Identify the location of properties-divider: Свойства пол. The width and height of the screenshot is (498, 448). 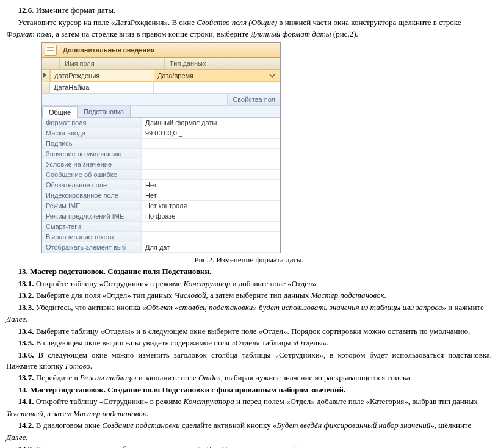
(161, 99).